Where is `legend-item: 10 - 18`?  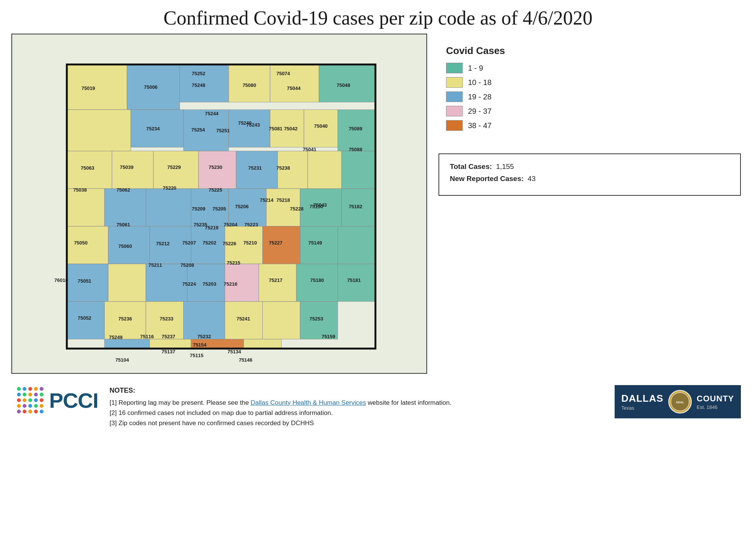 legend-item: 10 - 18 is located at coordinates (590, 82).